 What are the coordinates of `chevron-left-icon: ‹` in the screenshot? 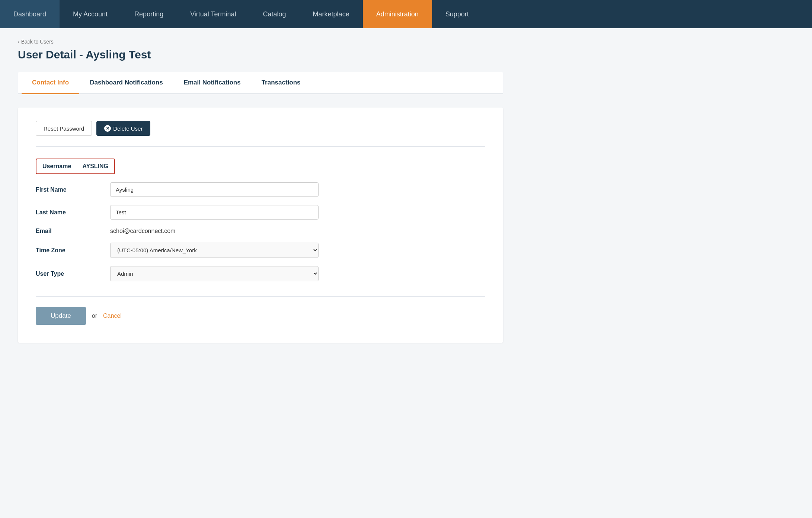 It's located at (19, 42).